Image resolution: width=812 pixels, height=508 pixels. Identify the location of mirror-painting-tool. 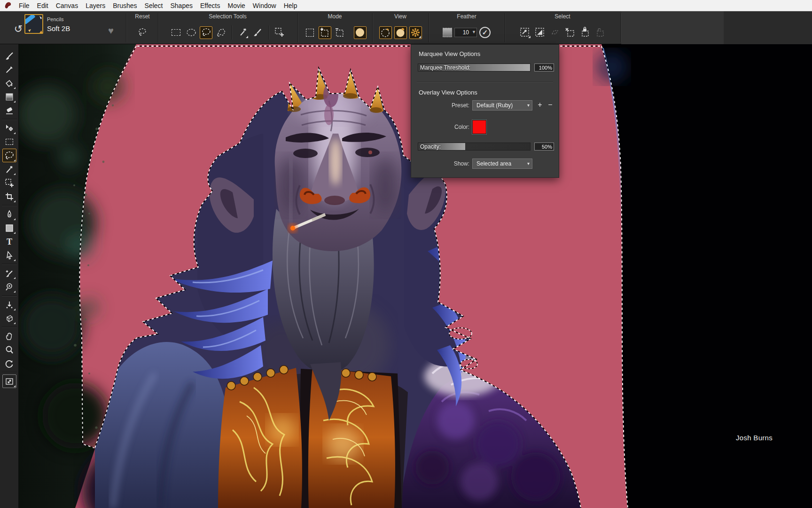
(9, 305).